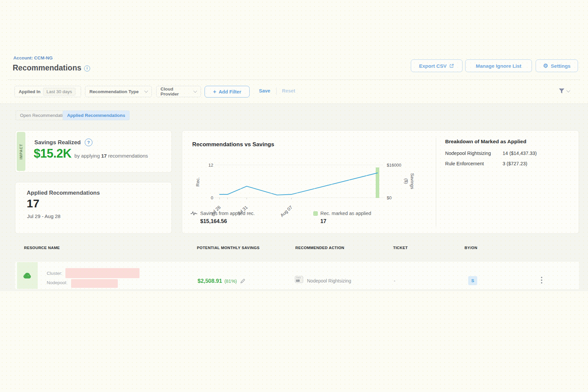 This screenshot has width=588, height=392. Describe the element at coordinates (474, 153) in the screenshot. I see `breakdown-row-label: Nodepool Rightsizing` at that location.